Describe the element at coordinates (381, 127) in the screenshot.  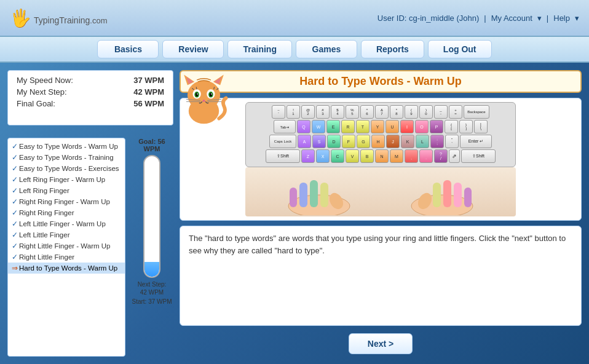
I see `keyboard-row-qwerty: Tab⇥ Q W E R T Y U I O P {[ }] |\` at that location.